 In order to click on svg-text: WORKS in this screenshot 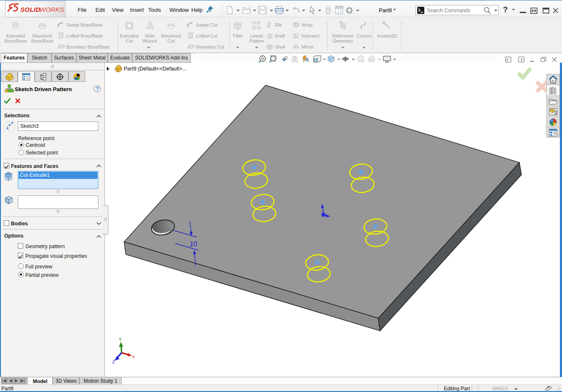, I will do `click(52, 9)`.